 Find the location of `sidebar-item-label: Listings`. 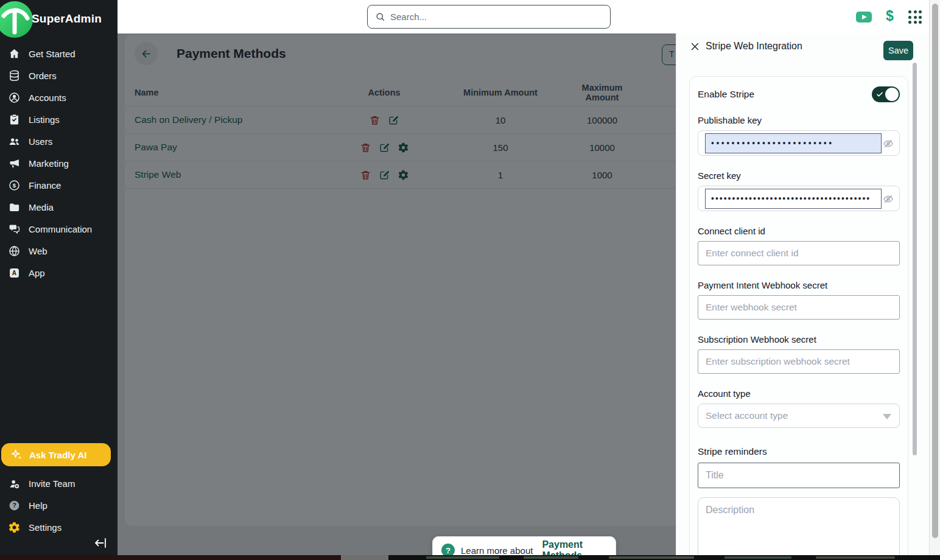

sidebar-item-label: Listings is located at coordinates (44, 119).